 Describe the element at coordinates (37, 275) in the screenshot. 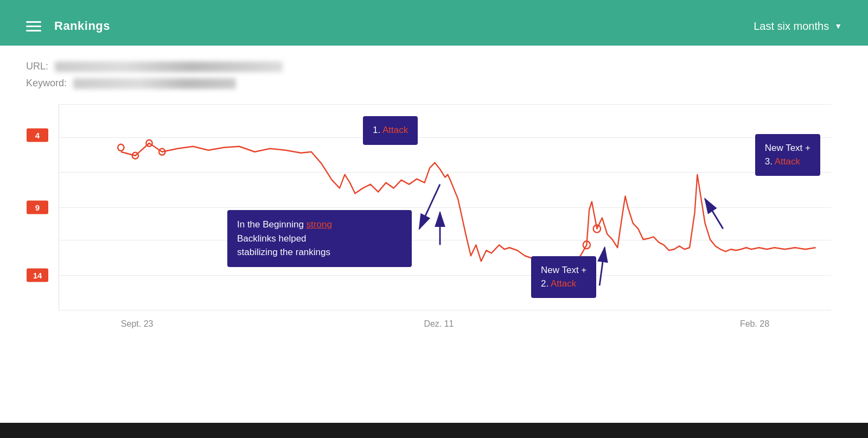

I see `y-badge-14: 14` at that location.